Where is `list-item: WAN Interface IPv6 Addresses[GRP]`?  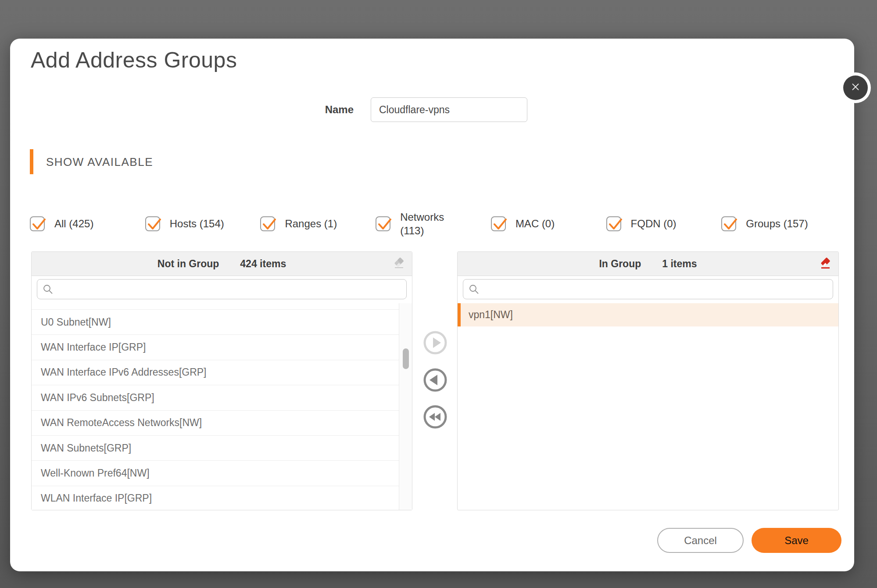
list-item: WAN Interface IPv6 Addresses[GRP] is located at coordinates (215, 373).